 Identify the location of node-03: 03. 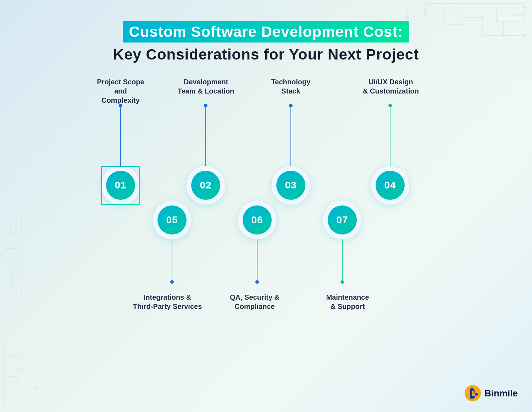
(291, 185).